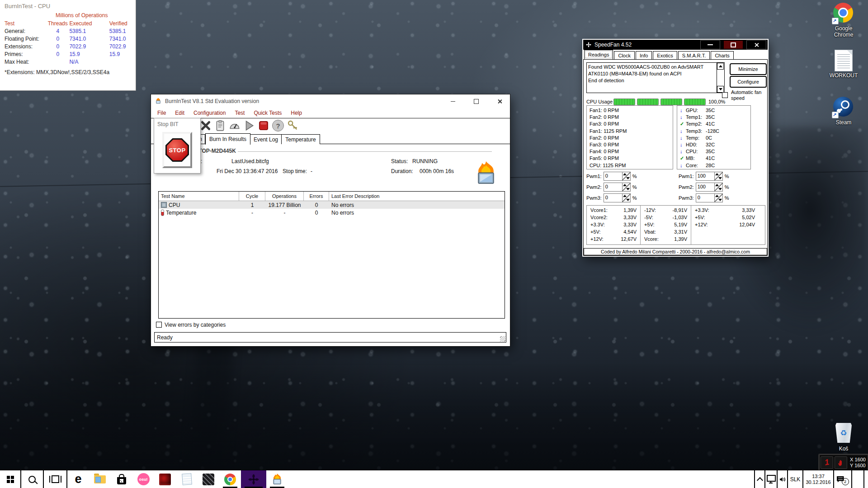  I want to click on taskbar-game-red, so click(165, 479).